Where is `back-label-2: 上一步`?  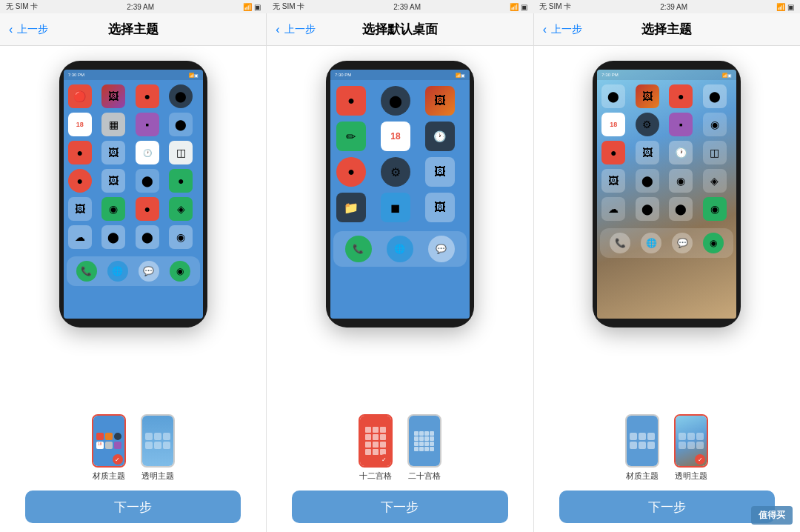 back-label-2: 上一步 is located at coordinates (300, 30).